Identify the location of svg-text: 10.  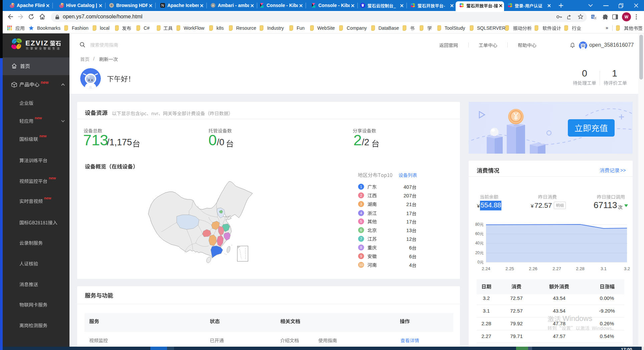
(361, 265).